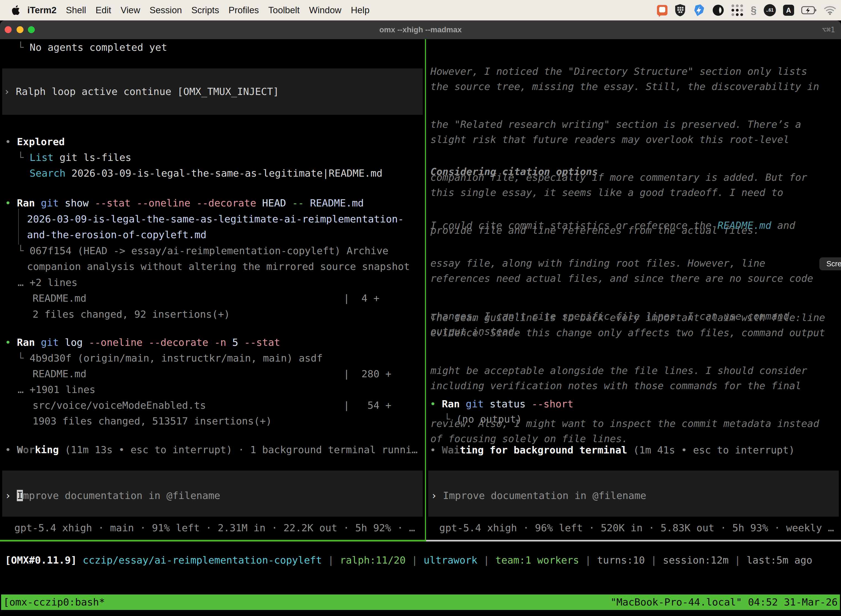 The height and width of the screenshot is (616, 841). What do you see at coordinates (746, 10) in the screenshot?
I see `menu-status-icons: § ..61 A` at bounding box center [746, 10].